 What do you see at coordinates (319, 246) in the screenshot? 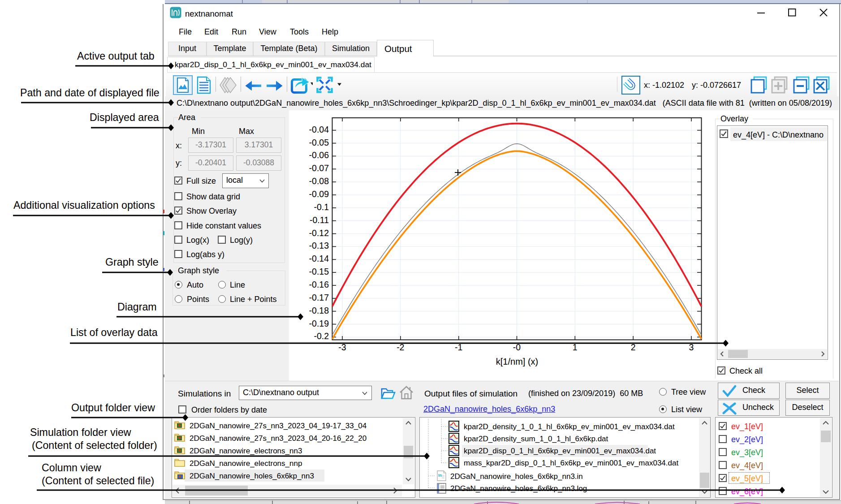
I see `svg-text: -0.13` at bounding box center [319, 246].